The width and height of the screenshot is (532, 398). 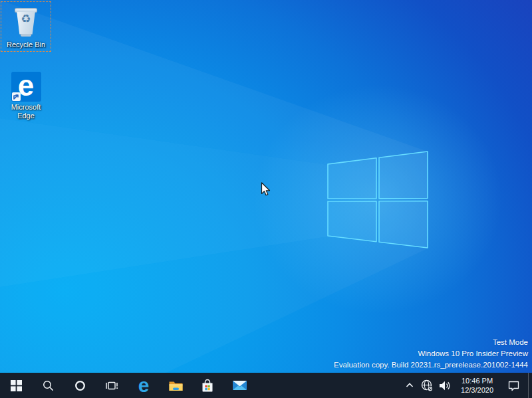 I want to click on watermark-test-mode: Test Mode, so click(x=431, y=343).